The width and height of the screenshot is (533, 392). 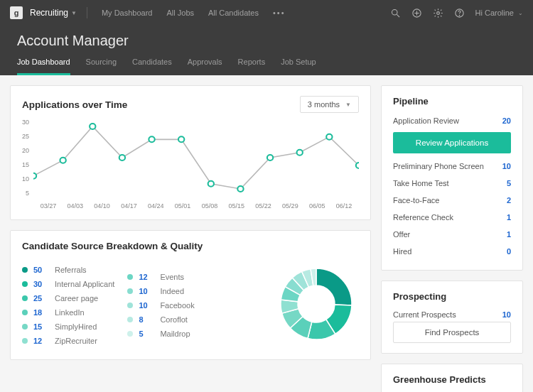 I want to click on applications-card-title: Applications over Time, so click(x=75, y=105).